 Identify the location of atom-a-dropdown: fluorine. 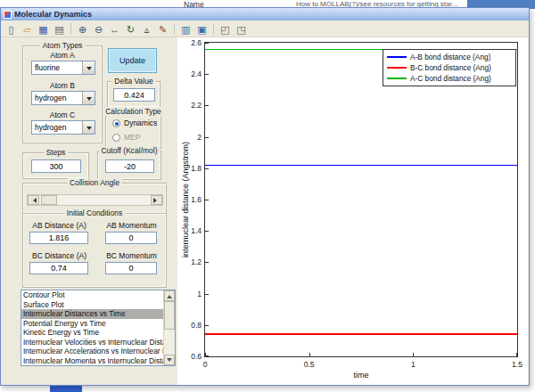
(63, 68).